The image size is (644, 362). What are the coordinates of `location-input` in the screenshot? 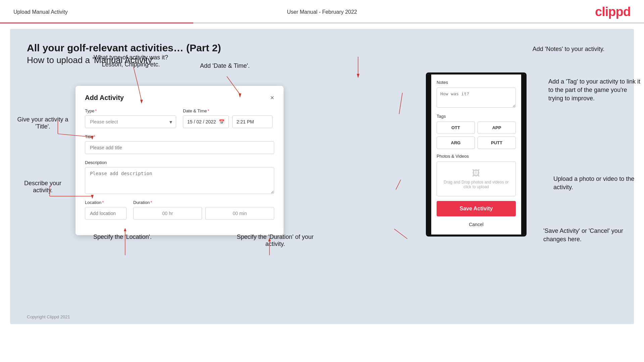 It's located at (106, 213).